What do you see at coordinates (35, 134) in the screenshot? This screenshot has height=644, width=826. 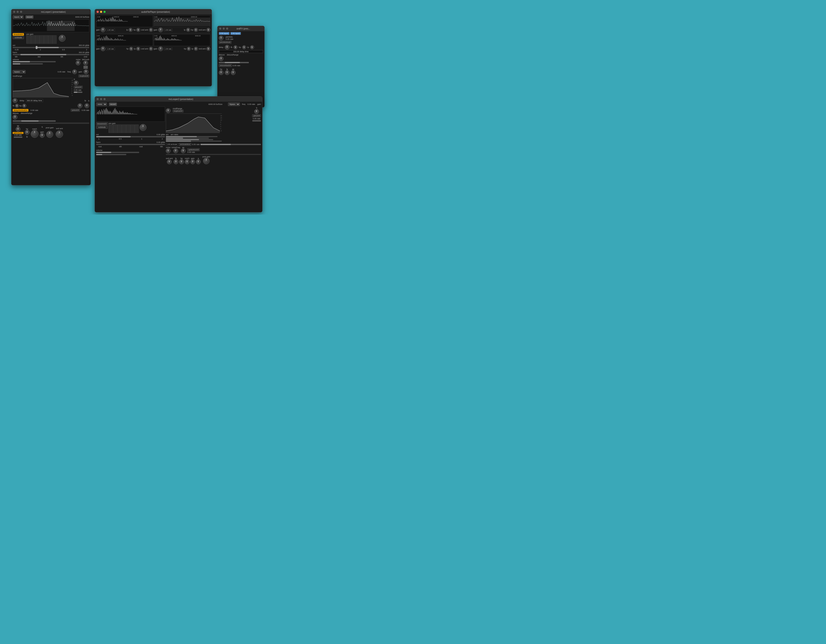 I see `notch-knob` at bounding box center [35, 134].